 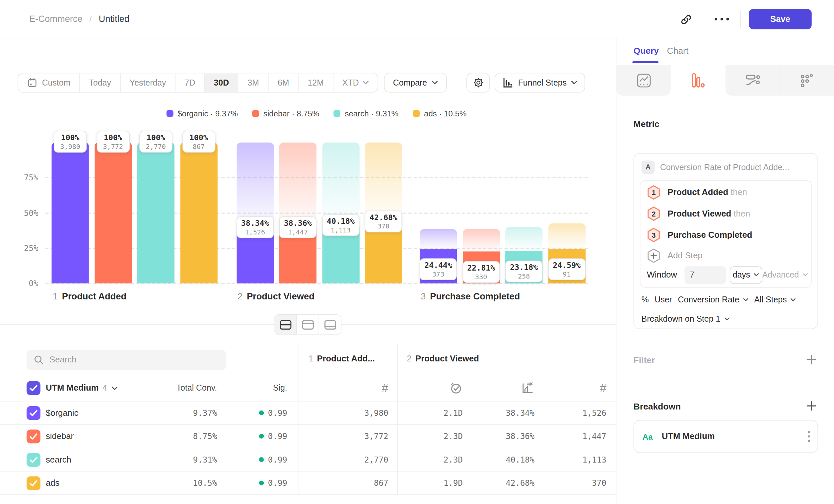 What do you see at coordinates (60, 436) in the screenshot?
I see `row-name: sidebar` at bounding box center [60, 436].